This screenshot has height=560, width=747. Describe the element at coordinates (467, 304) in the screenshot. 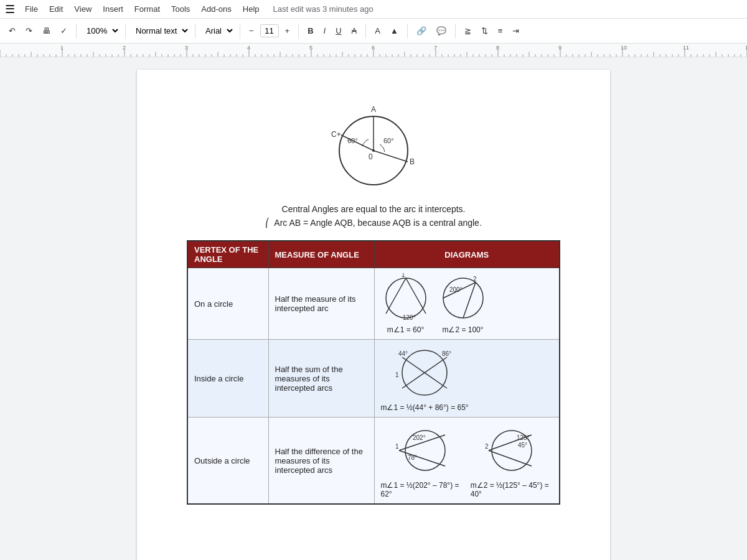

I see `diagrams-on-circle: 1 120° m∠1 = 60°` at that location.